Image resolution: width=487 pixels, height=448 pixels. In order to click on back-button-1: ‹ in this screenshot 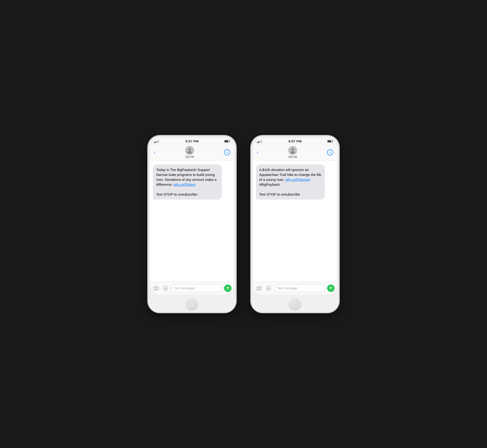, I will do `click(155, 152)`.